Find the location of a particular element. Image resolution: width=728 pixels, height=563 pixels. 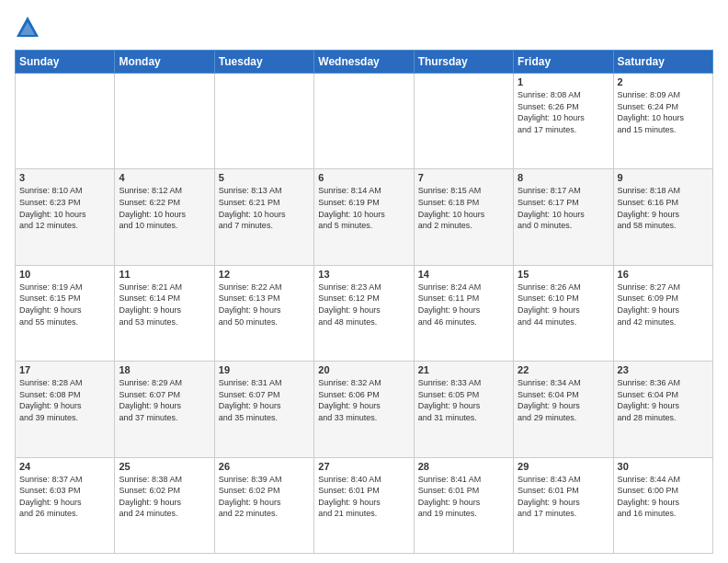

day-info: Sunrise: 8:09 AM Sunset: 6:24 PM Dayligh… is located at coordinates (664, 112).